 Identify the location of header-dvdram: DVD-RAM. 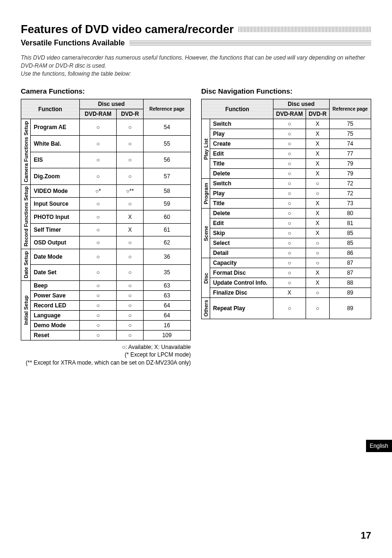
(98, 114).